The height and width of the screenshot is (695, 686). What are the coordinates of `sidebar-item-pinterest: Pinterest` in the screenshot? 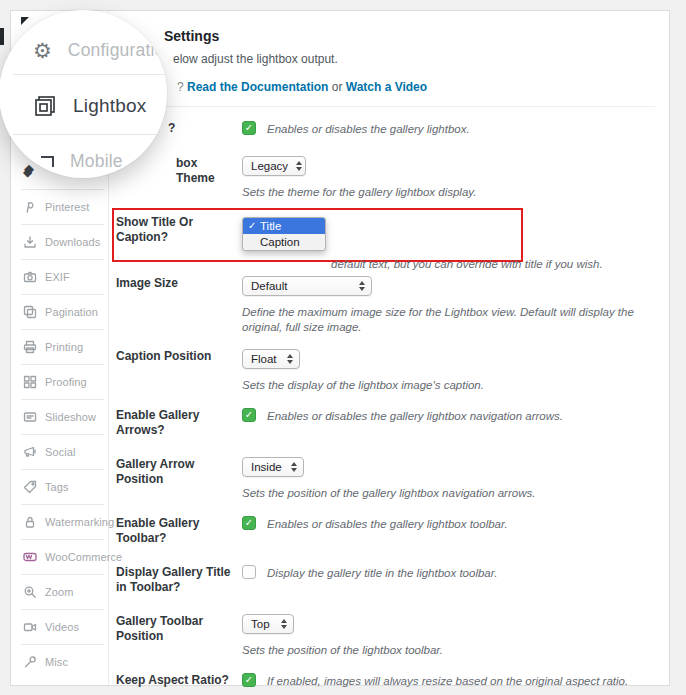 It's located at (60, 206).